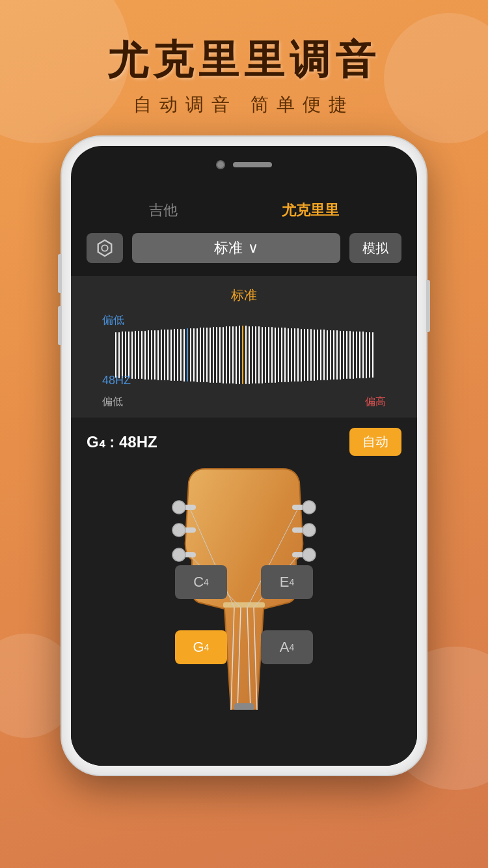  What do you see at coordinates (105, 248) in the screenshot?
I see `hexagon-icon` at bounding box center [105, 248].